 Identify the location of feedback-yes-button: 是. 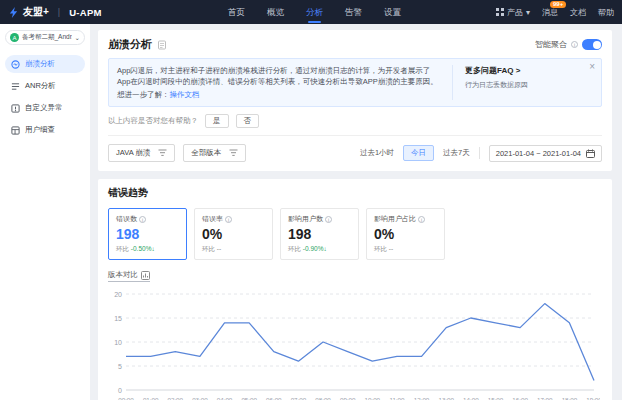
(217, 121).